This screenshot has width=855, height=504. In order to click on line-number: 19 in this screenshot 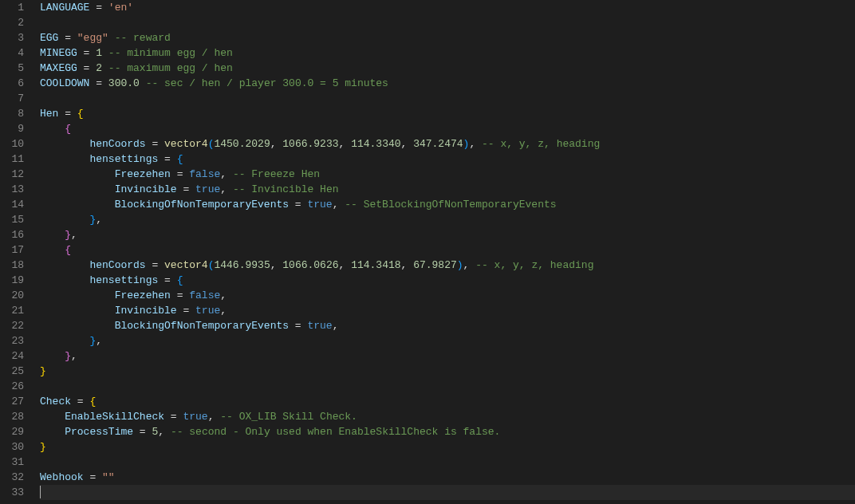, I will do `click(12, 281)`.